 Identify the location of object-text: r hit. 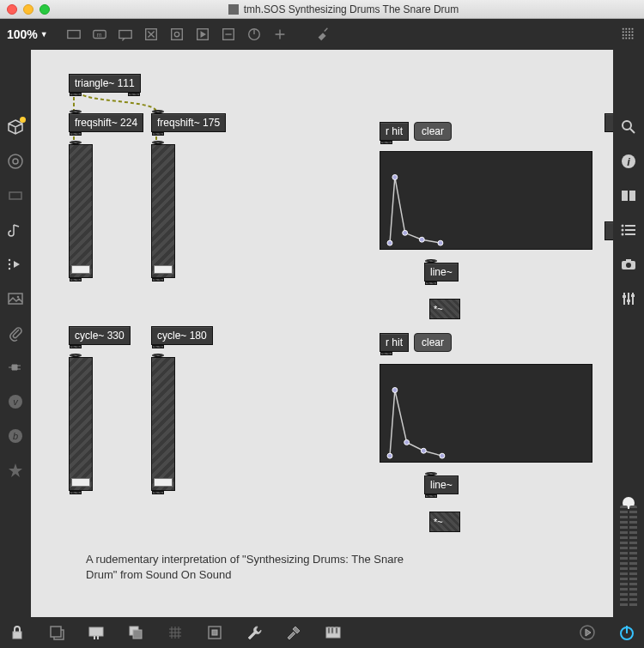
(394, 342).